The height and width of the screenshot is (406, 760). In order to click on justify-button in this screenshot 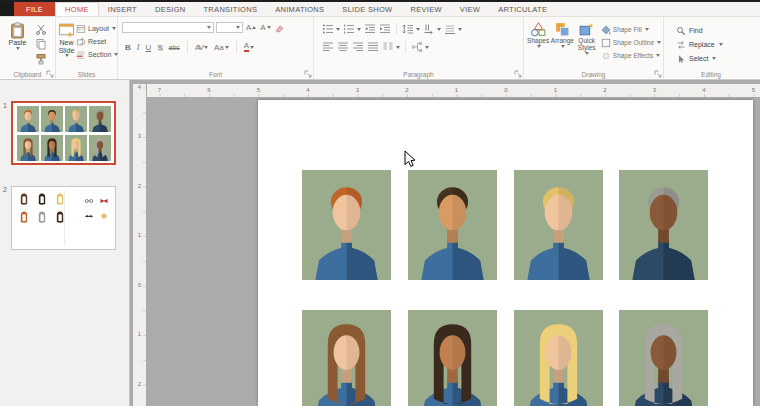, I will do `click(373, 47)`.